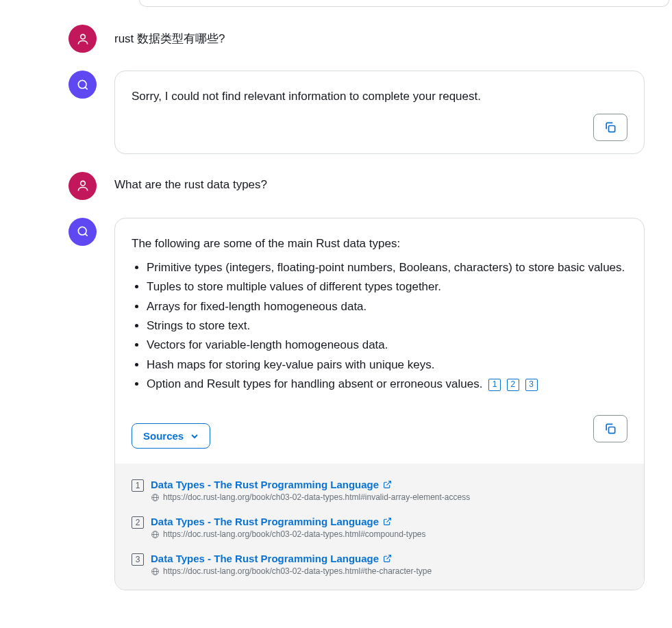 The image size is (672, 628). Describe the element at coordinates (387, 384) in the screenshot. I see `list-item: Option and Result types for handling abs…` at that location.